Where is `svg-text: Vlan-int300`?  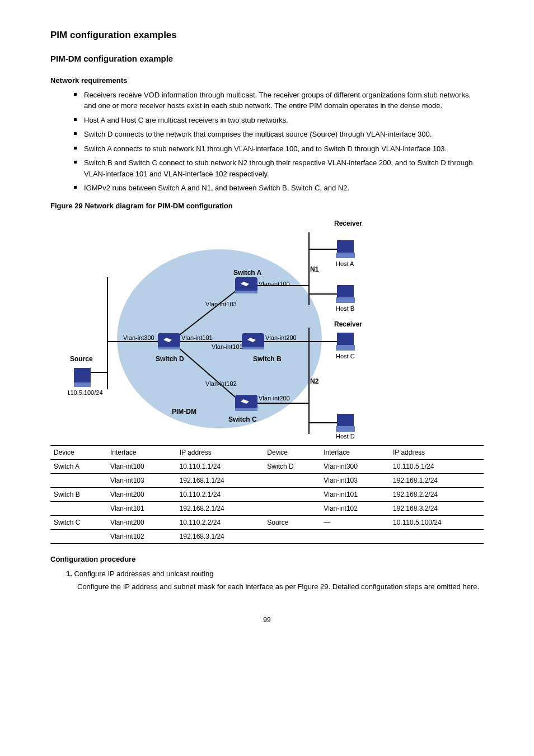 svg-text: Vlan-int300 is located at coordinates (139, 338).